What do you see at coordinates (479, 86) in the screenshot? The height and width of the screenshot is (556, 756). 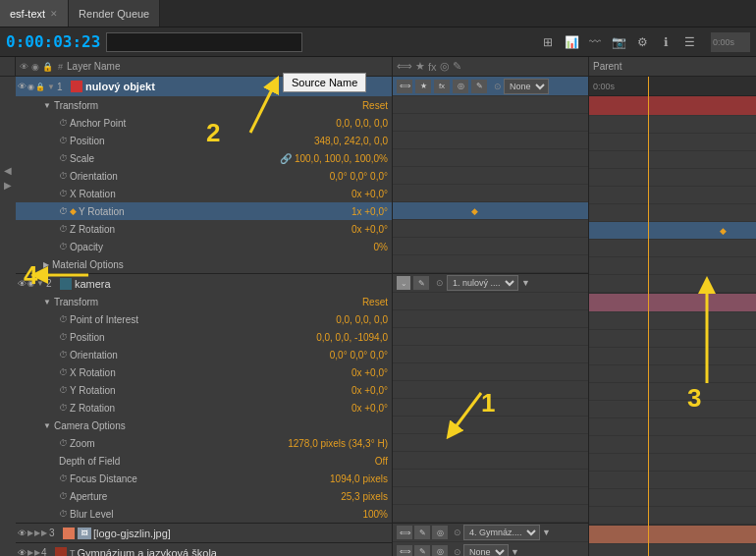 I see `mid-icon-1e: ✎` at bounding box center [479, 86].